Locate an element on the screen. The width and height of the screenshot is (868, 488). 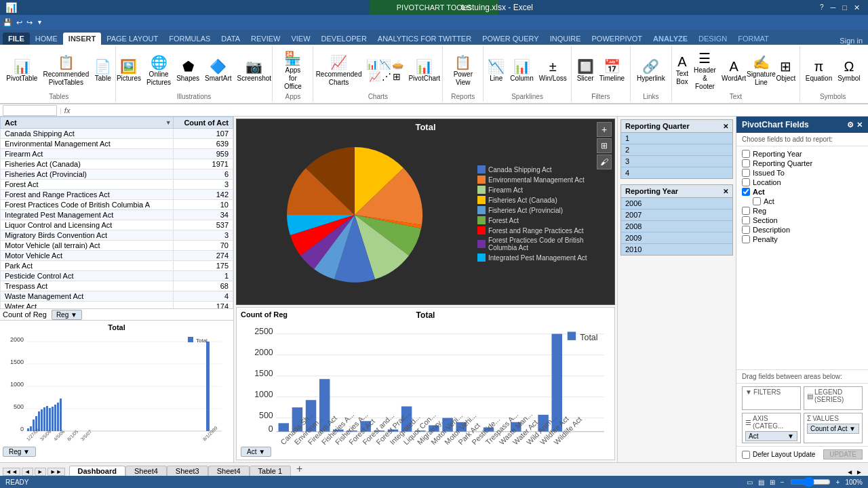
field-cb-description is located at coordinates (746, 230).